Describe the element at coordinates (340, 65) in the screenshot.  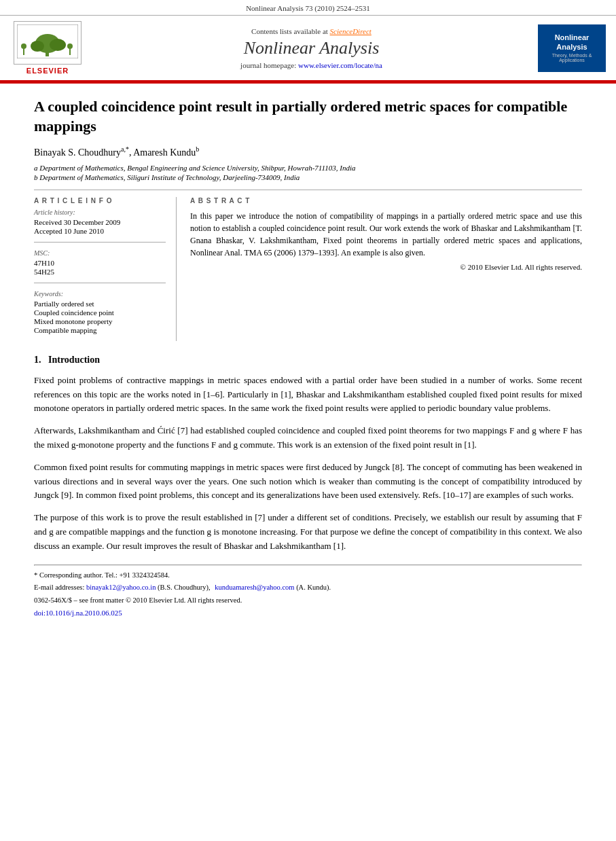
I see `homepage-link: www.elsevier.com/locate/na` at that location.